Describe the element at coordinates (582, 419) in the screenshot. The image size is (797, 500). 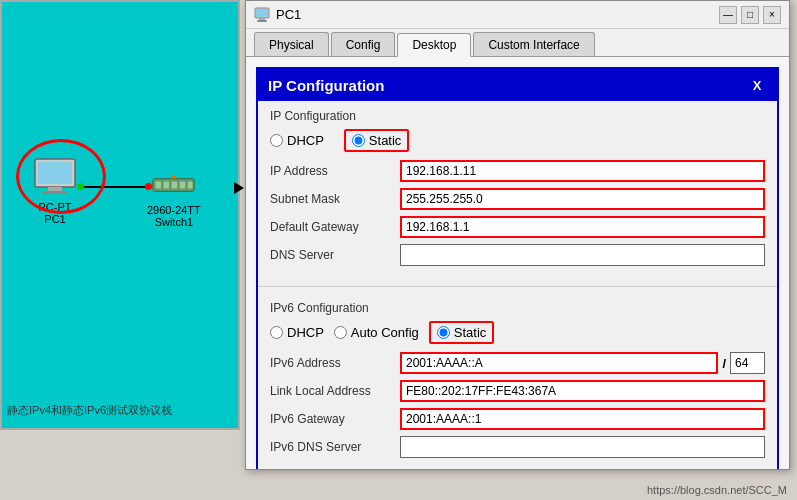
I see `ipv6-gateway-input` at that location.